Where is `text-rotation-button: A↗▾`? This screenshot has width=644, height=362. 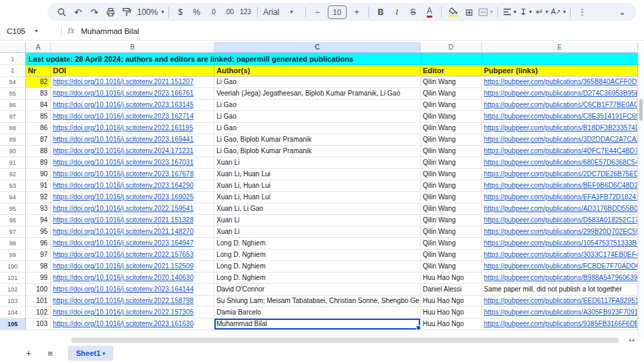
text-rotation-button: A↗▾ is located at coordinates (558, 12).